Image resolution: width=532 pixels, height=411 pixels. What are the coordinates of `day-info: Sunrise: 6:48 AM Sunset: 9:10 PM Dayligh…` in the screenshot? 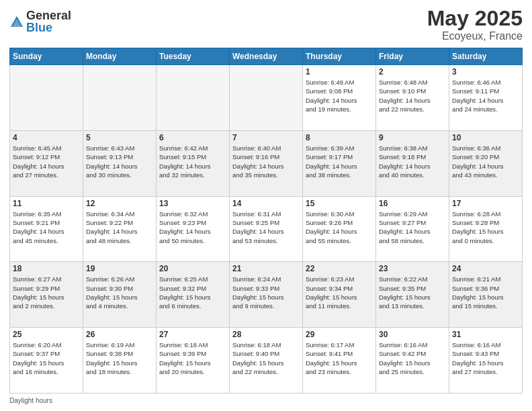 It's located at (412, 95).